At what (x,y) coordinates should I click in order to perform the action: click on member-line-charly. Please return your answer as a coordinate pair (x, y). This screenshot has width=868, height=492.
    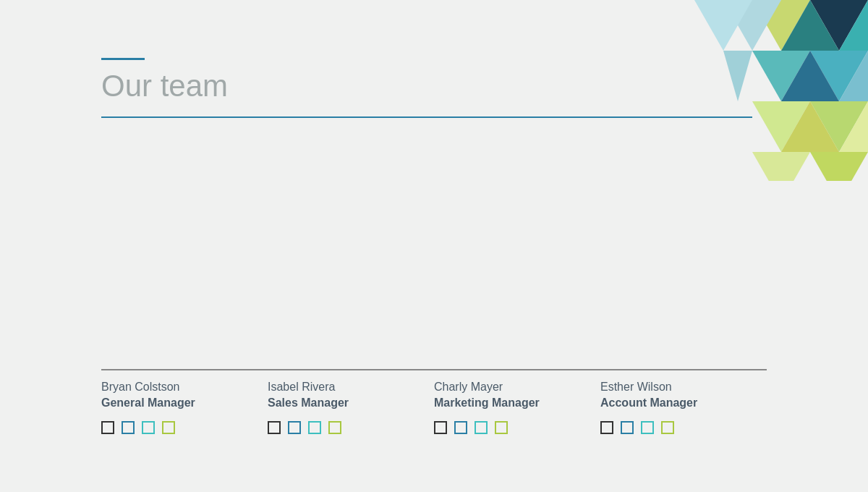
    Looking at the image, I should click on (517, 370).